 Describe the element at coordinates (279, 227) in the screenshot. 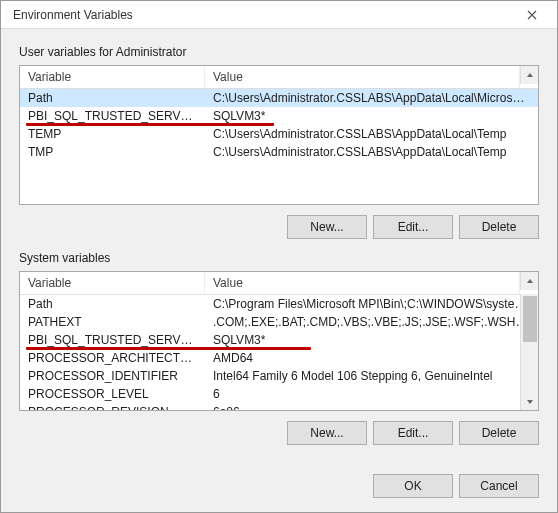

I see `user-button-row: New... Edit... Delete` at that location.